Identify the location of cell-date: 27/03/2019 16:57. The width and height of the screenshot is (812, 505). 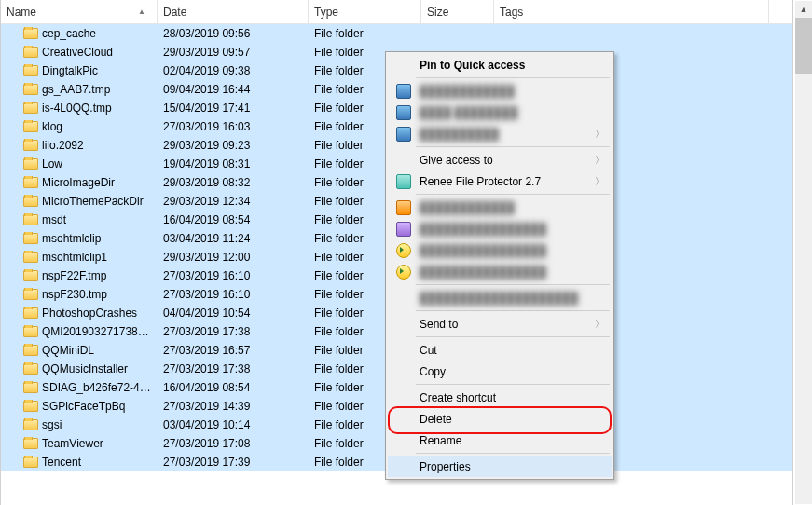
(233, 350).